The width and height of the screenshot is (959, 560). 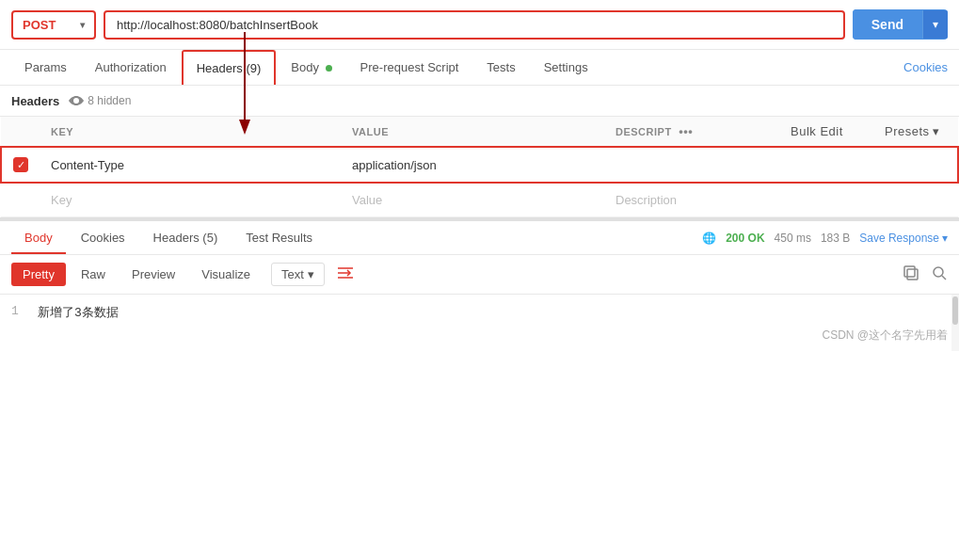 I want to click on response-tab-body: Body, so click(x=39, y=237).